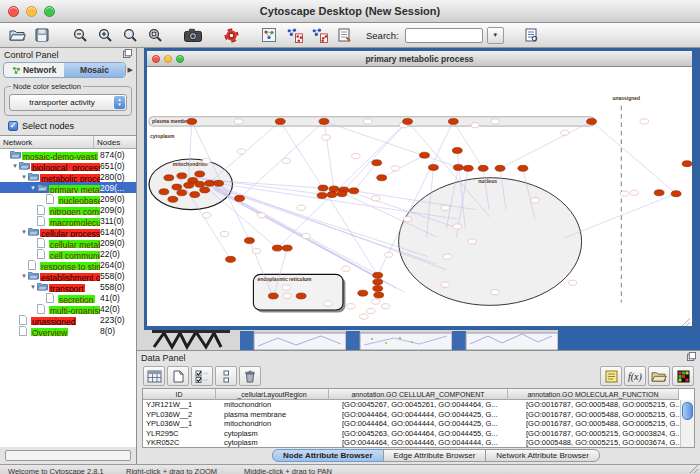 This screenshot has height=474, width=700. Describe the element at coordinates (68, 308) in the screenshot. I see `tree-row: multi-organism process42(0)` at that location.